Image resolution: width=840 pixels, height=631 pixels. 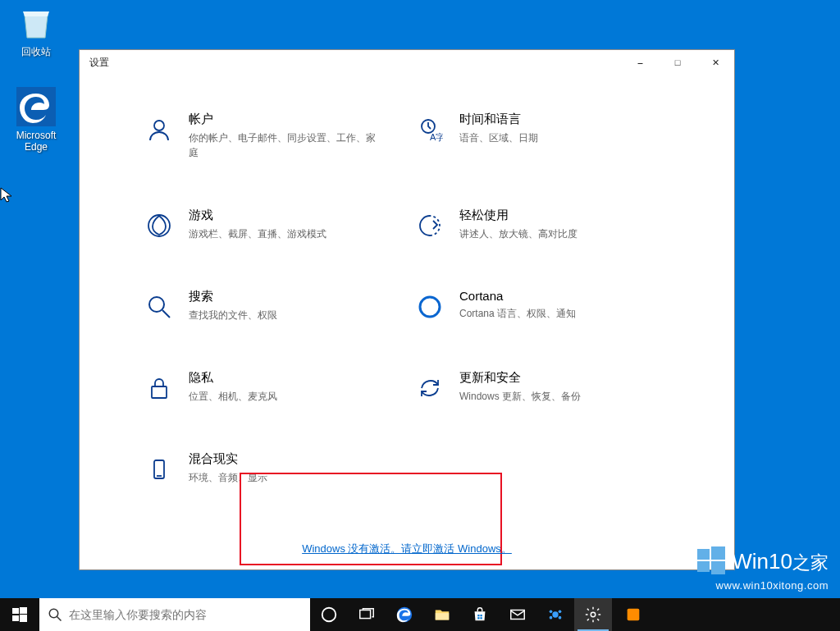 I want to click on category-title: 帐户, so click(x=285, y=120).